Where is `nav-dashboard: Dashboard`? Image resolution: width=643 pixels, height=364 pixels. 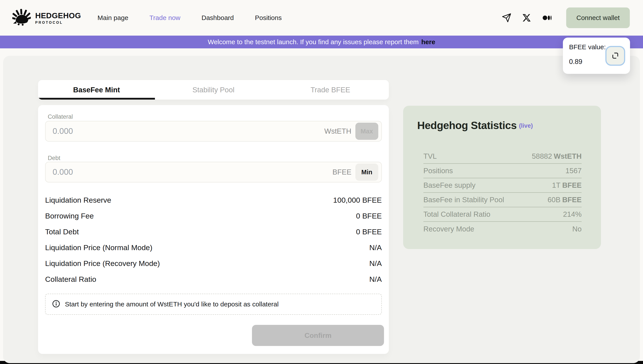
nav-dashboard: Dashboard is located at coordinates (218, 18).